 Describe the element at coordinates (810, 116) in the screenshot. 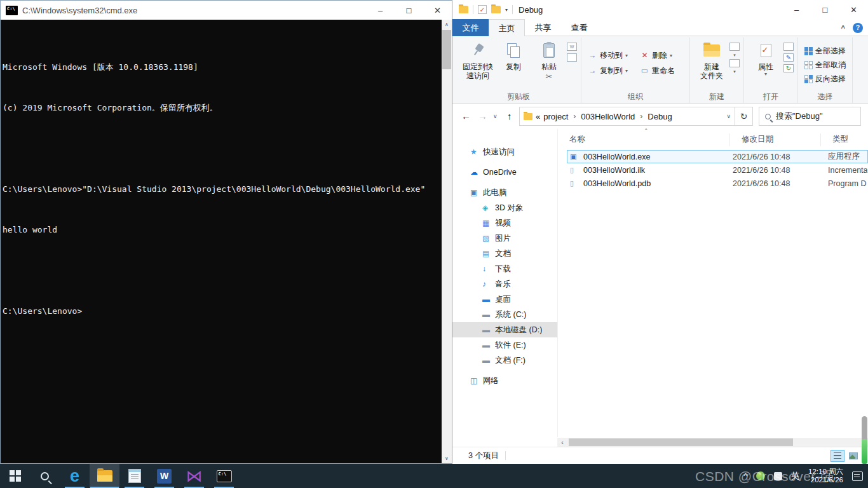

I see `search-input: 搜索"Debug"` at that location.